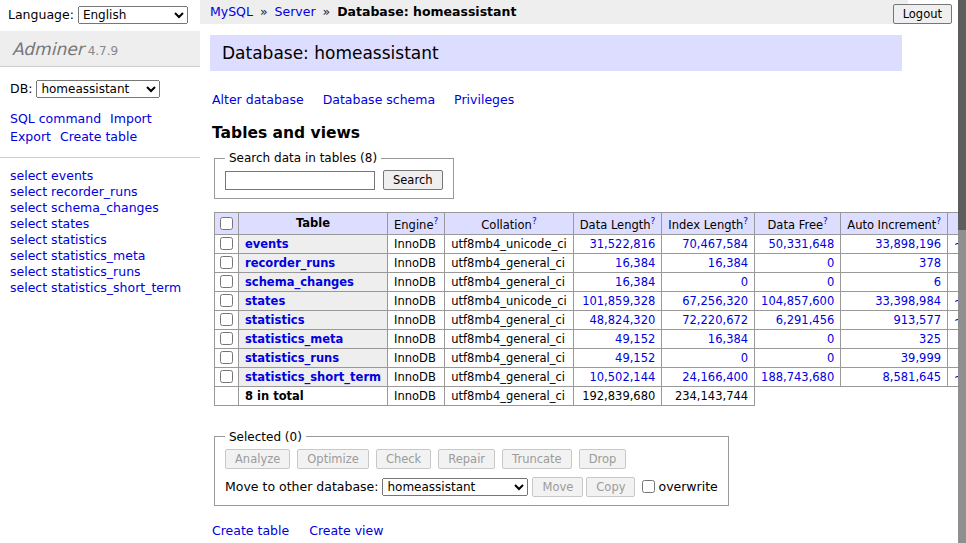  What do you see at coordinates (917, 320) in the screenshot?
I see `auto-increment-link: 913,577` at bounding box center [917, 320].